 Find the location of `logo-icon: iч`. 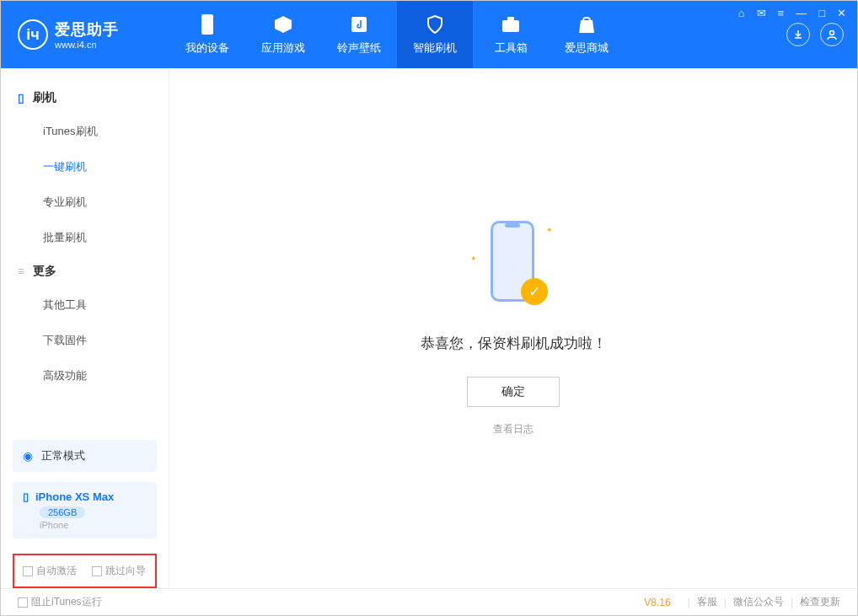

logo-icon: iч is located at coordinates (33, 35).